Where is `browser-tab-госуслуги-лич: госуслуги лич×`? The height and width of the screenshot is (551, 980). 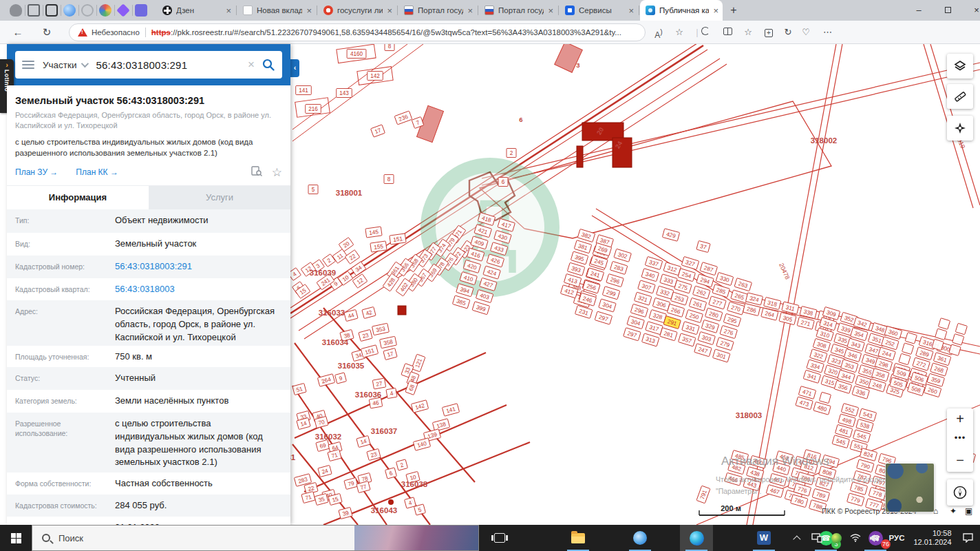 browser-tab-госуслуги-лич: госуслуги лич× is located at coordinates (357, 10).